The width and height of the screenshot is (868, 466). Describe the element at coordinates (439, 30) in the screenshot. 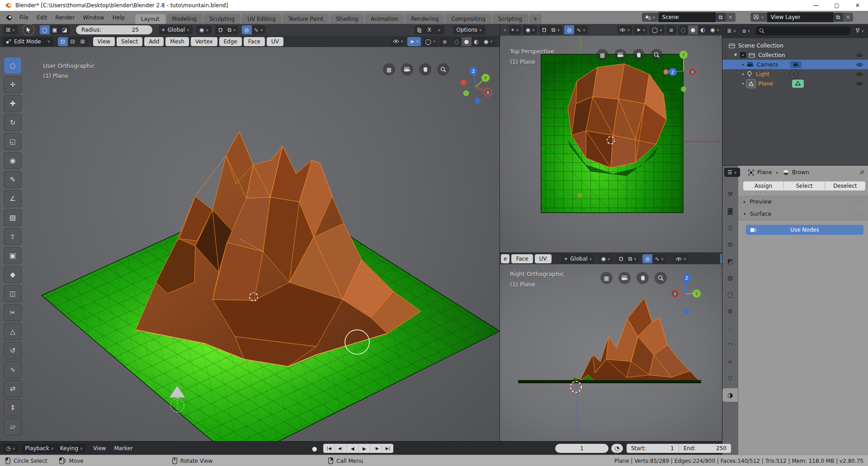

I see `mirror-more-dropdown: ∨` at that location.